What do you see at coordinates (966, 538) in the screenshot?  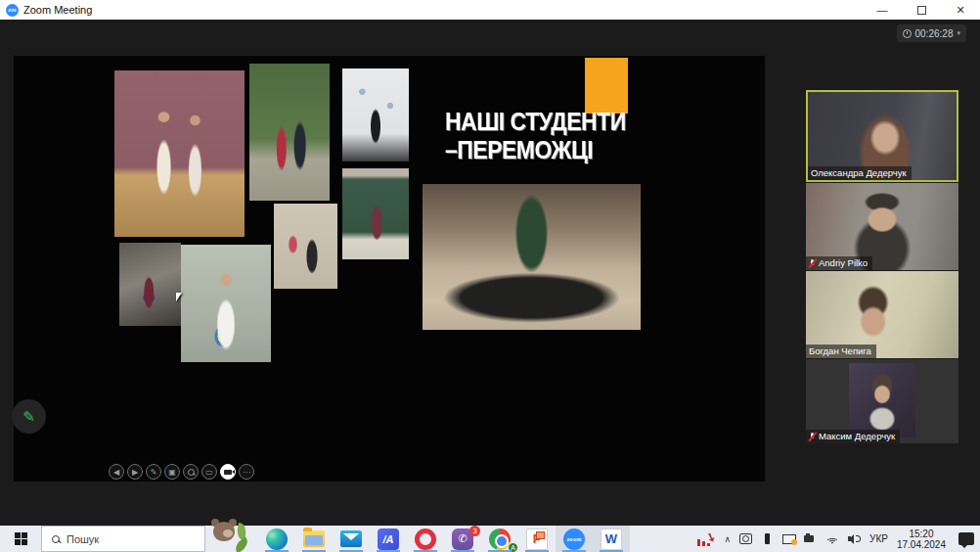 I see `action-center-icon` at bounding box center [966, 538].